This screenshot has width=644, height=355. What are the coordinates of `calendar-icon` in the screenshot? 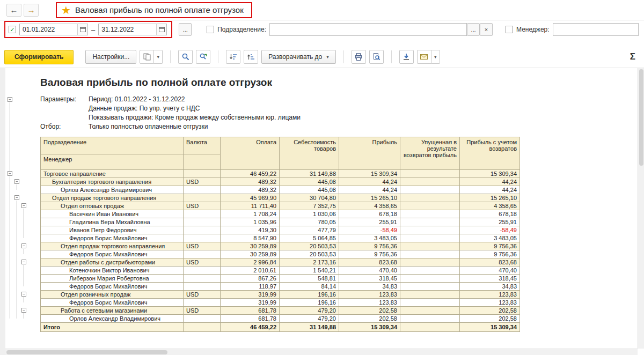 It's located at (83, 29).